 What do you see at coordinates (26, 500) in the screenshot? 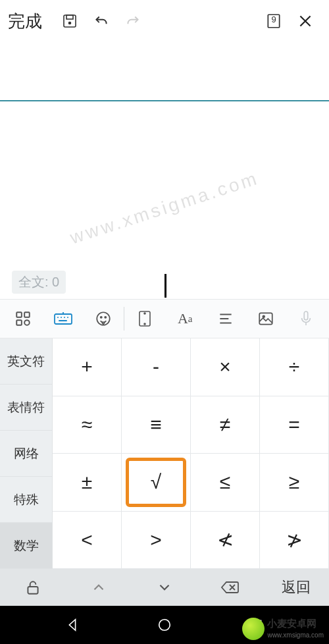
I see `category-3: 特殊` at bounding box center [26, 500].